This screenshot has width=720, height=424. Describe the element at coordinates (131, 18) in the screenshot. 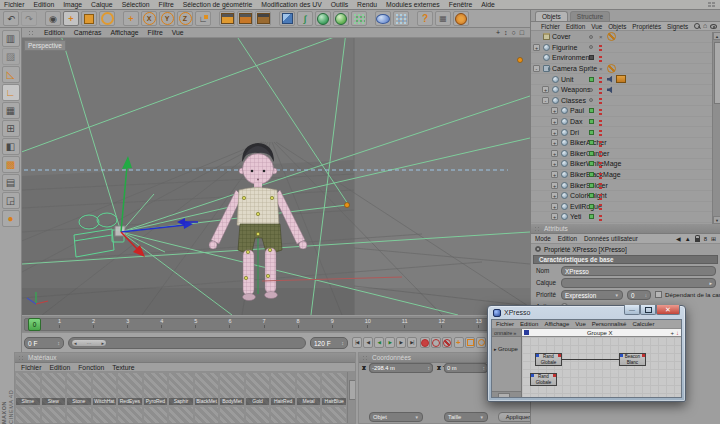

I see `axis-button: +` at that location.